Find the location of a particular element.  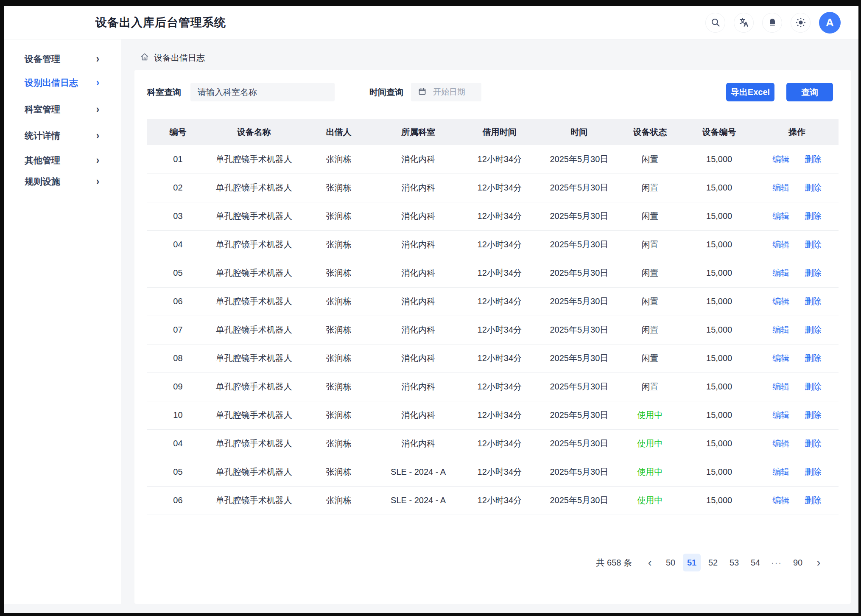

translate-button is located at coordinates (744, 23).